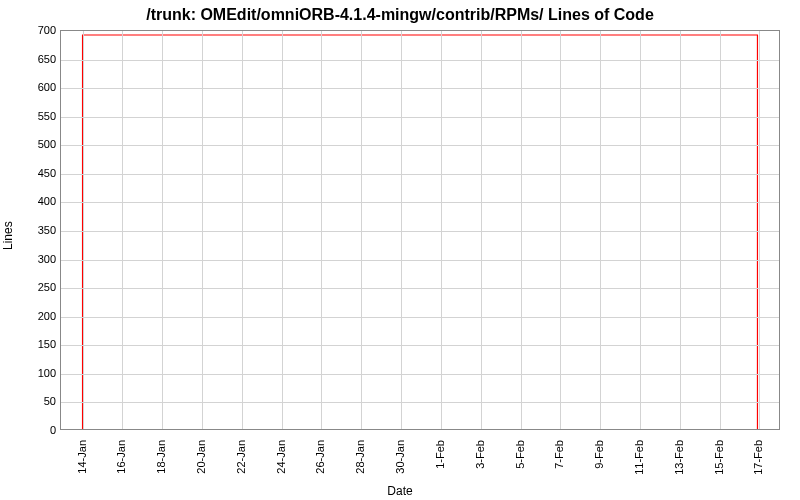 The image size is (800, 500). I want to click on x-tick-label: 30-Jan, so click(400, 457).